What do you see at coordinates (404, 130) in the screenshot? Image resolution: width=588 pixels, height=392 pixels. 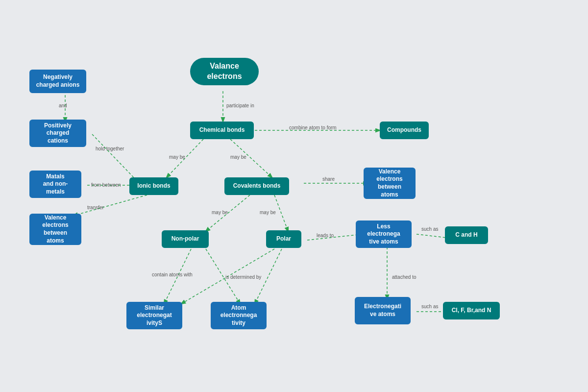 I see `node-compounds: Compounds` at bounding box center [404, 130].